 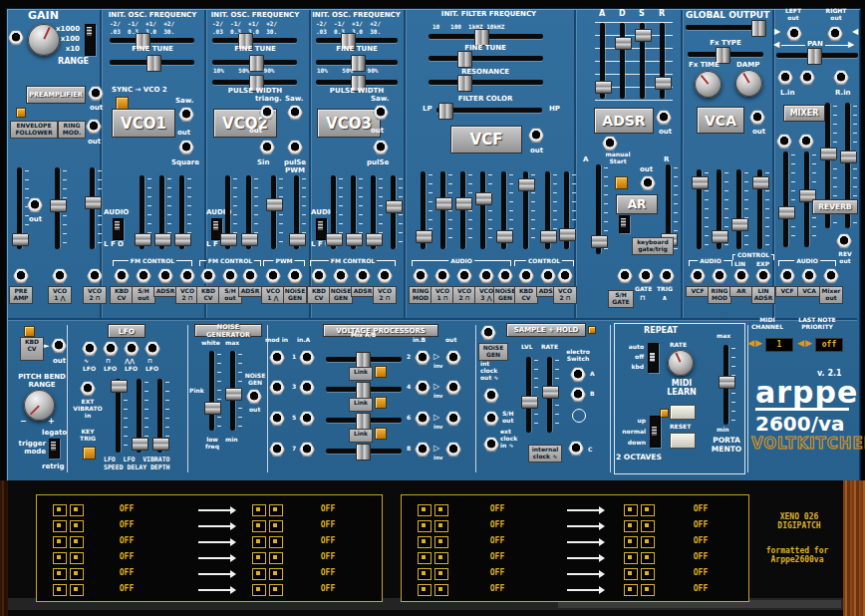 I want to click on noise-level-slider, so click(x=233, y=391).